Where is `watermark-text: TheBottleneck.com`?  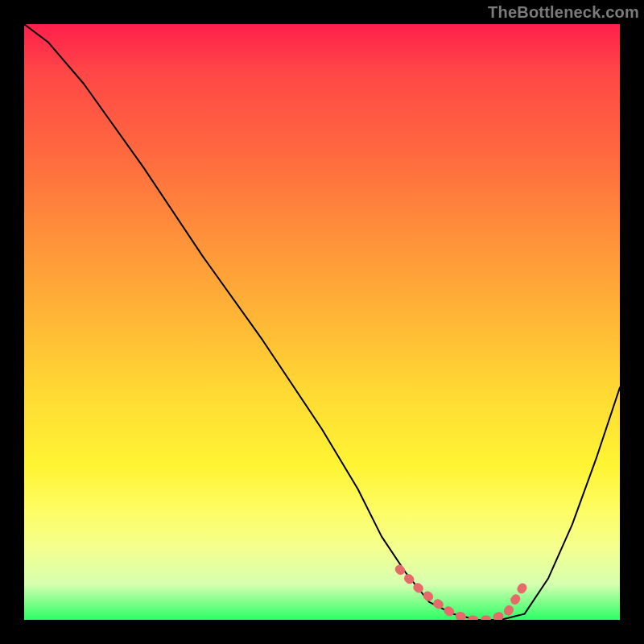
watermark-text: TheBottleneck.com is located at coordinates (564, 13).